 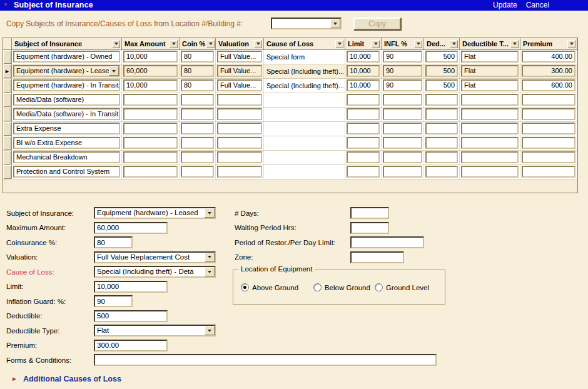 What do you see at coordinates (114, 71) in the screenshot?
I see `subject-combo-arrow-icon` at bounding box center [114, 71].